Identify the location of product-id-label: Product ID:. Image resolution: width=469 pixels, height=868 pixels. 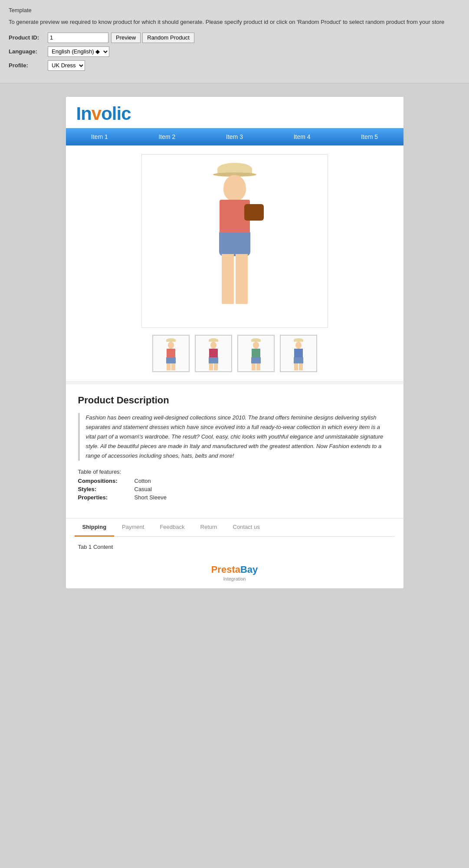
(28, 37).